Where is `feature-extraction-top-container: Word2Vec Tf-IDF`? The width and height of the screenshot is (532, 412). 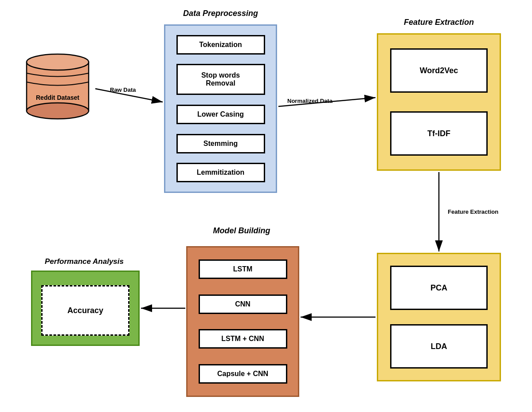
feature-extraction-top-container: Word2Vec Tf-IDF is located at coordinates (439, 102).